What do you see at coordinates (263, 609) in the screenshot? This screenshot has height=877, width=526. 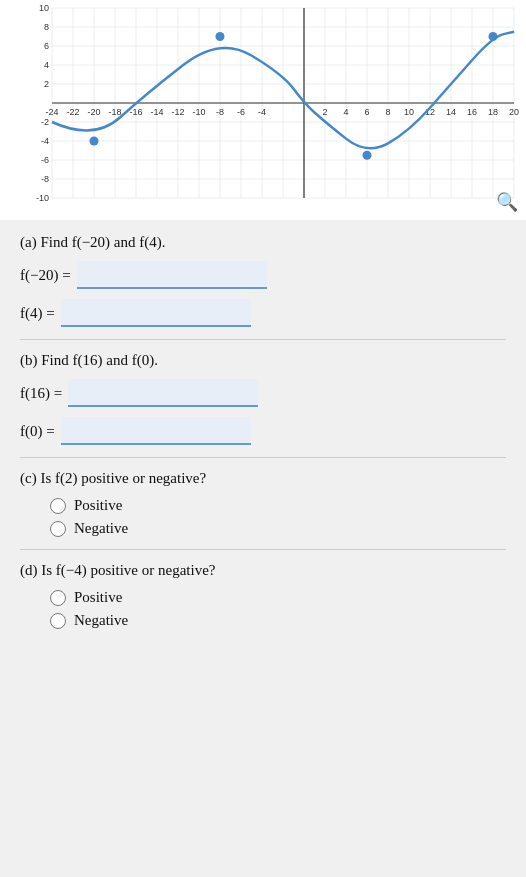 I see `part-d-radio-group: Positive Negative` at bounding box center [263, 609].